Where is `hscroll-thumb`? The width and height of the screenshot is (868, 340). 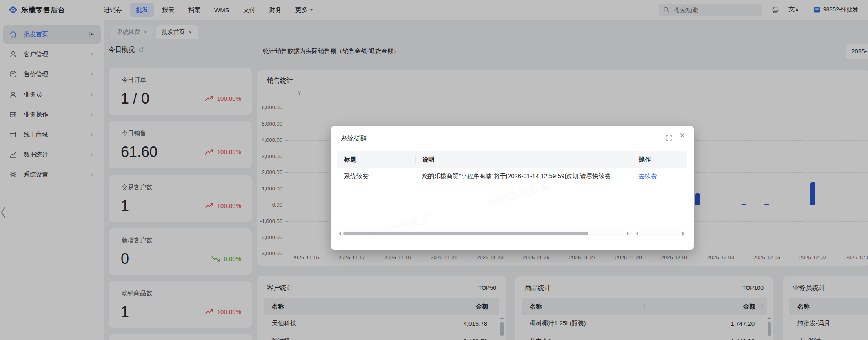 hscroll-thumb is located at coordinates (466, 234).